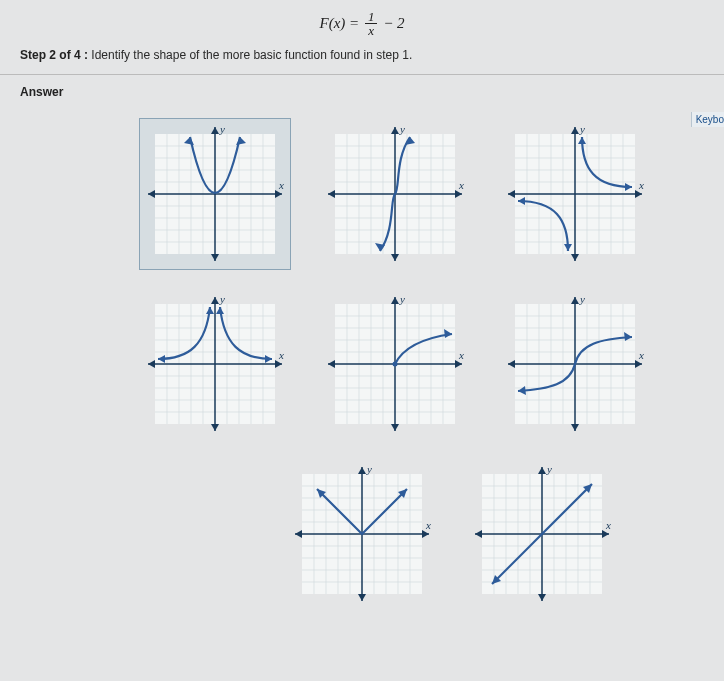 The height and width of the screenshot is (681, 724). Describe the element at coordinates (362, 61) in the screenshot. I see `step-instruction: Step 2 of 4 : Identify the shape of the …` at that location.